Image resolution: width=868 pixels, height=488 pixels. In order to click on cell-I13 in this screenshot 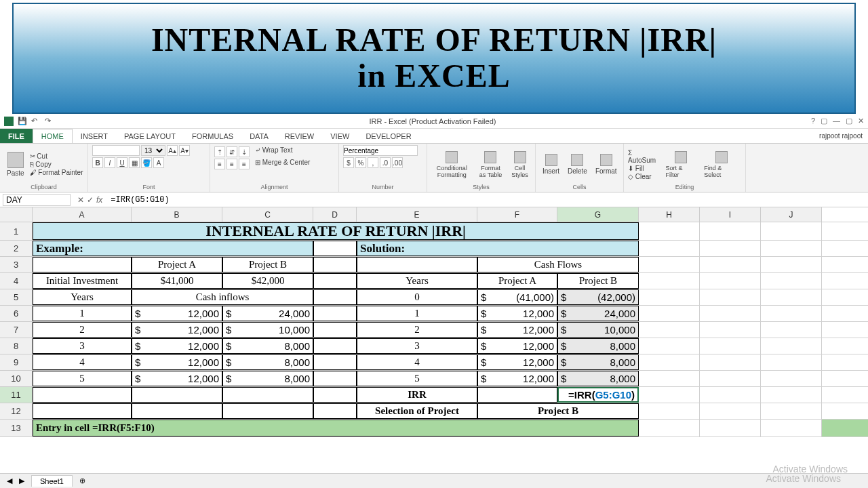, I will do `click(730, 428)`.